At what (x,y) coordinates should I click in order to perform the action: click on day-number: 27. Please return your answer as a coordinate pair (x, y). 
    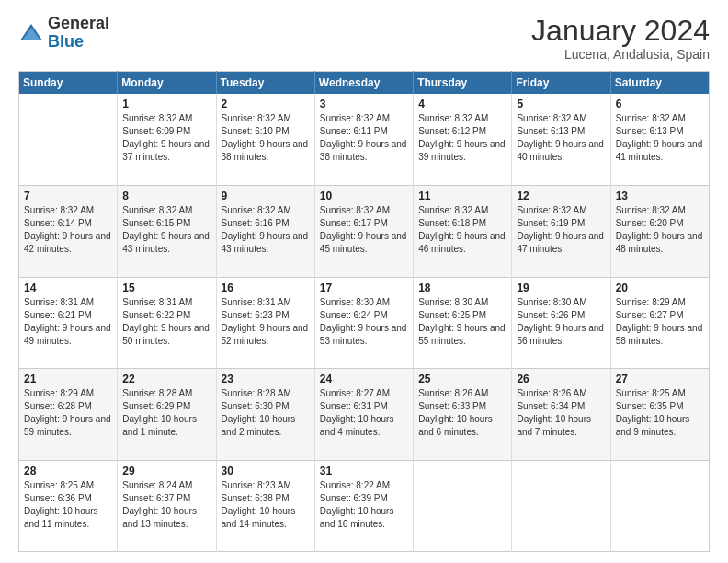
    Looking at the image, I should click on (660, 379).